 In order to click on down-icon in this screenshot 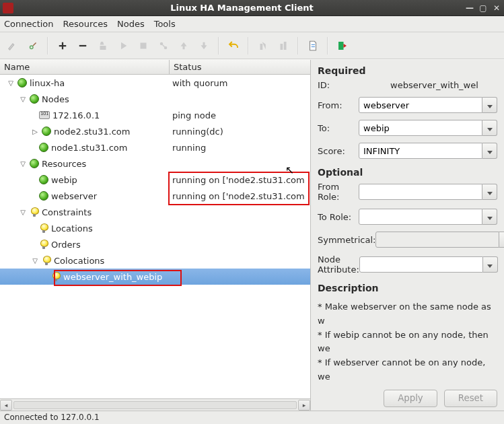, I will do `click(204, 46)`.